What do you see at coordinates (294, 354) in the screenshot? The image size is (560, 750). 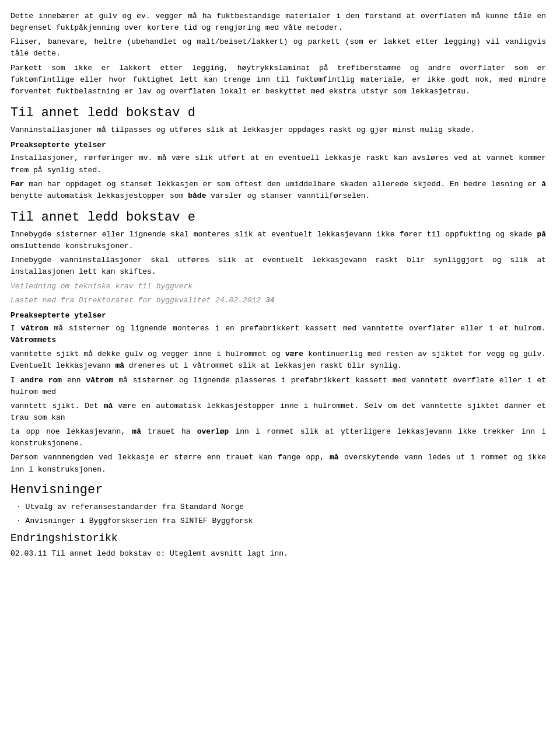 I see `bold-vaere: være` at bounding box center [294, 354].